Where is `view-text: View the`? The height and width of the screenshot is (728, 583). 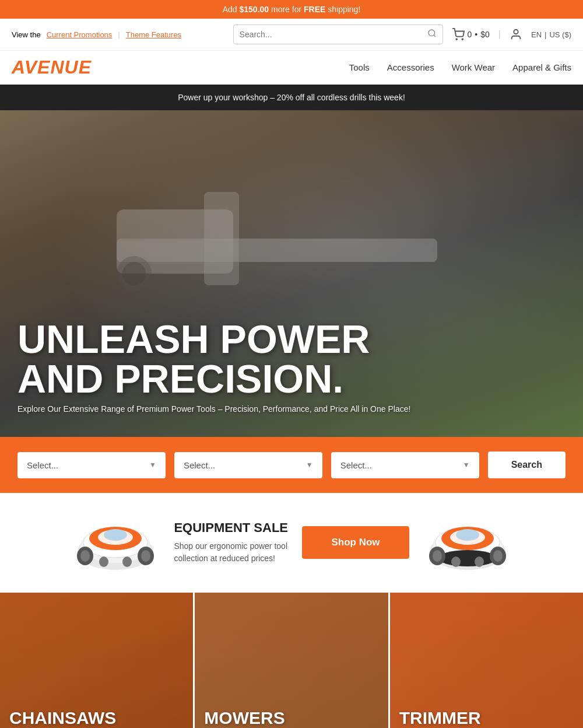 view-text: View the is located at coordinates (26, 35).